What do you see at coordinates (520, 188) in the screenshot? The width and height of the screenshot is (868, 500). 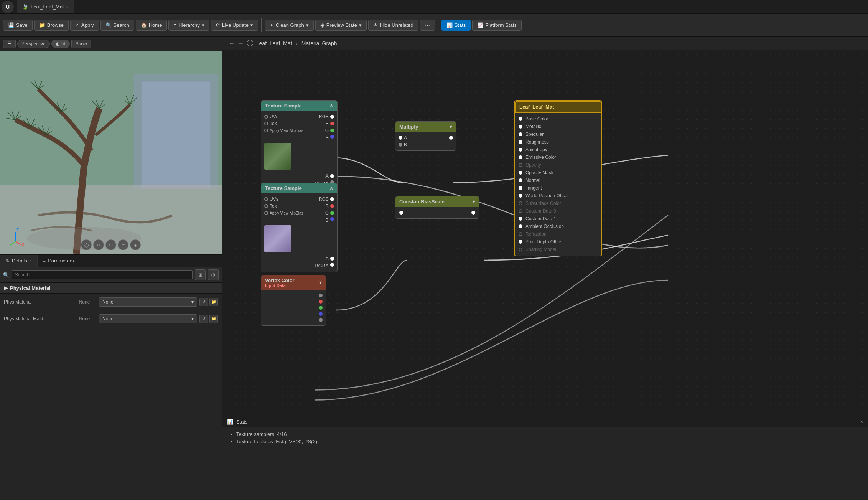 I see `pin-tangent` at bounding box center [520, 188].